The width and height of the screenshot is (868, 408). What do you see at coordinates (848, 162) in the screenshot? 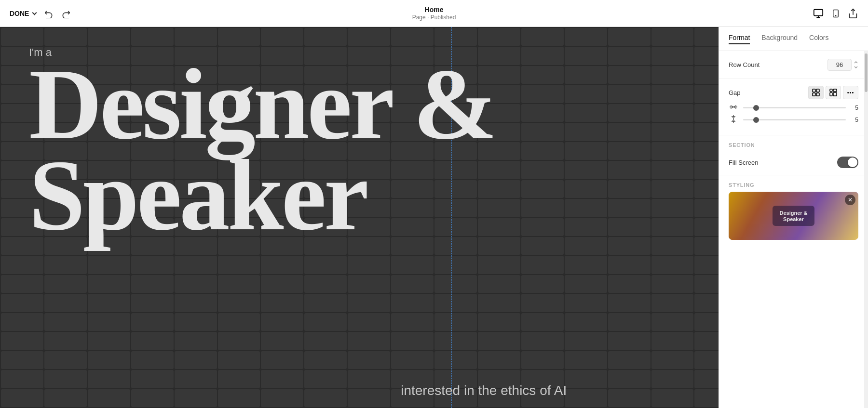
I see `fill-screen-toggle` at bounding box center [848, 162].